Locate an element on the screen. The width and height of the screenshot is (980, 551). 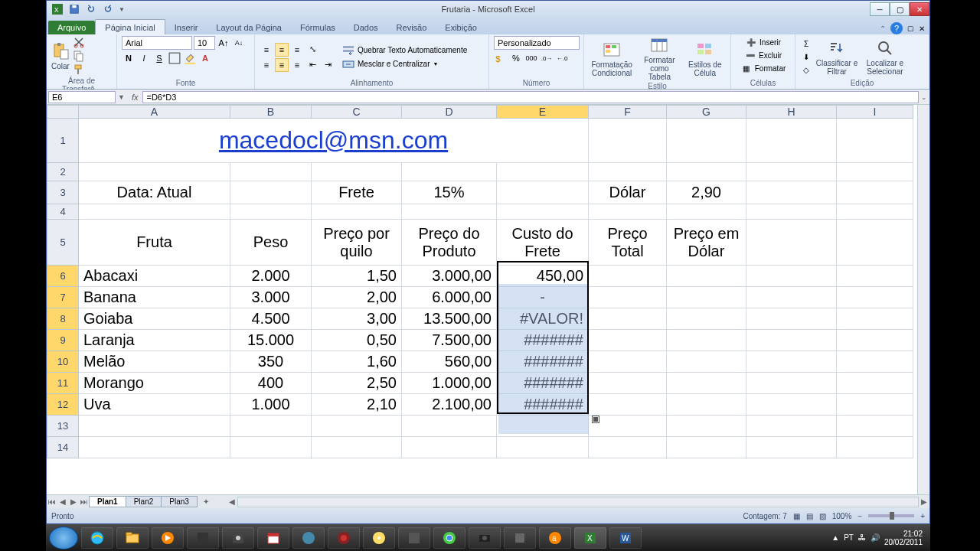
cell: Abacaxi is located at coordinates (155, 276).